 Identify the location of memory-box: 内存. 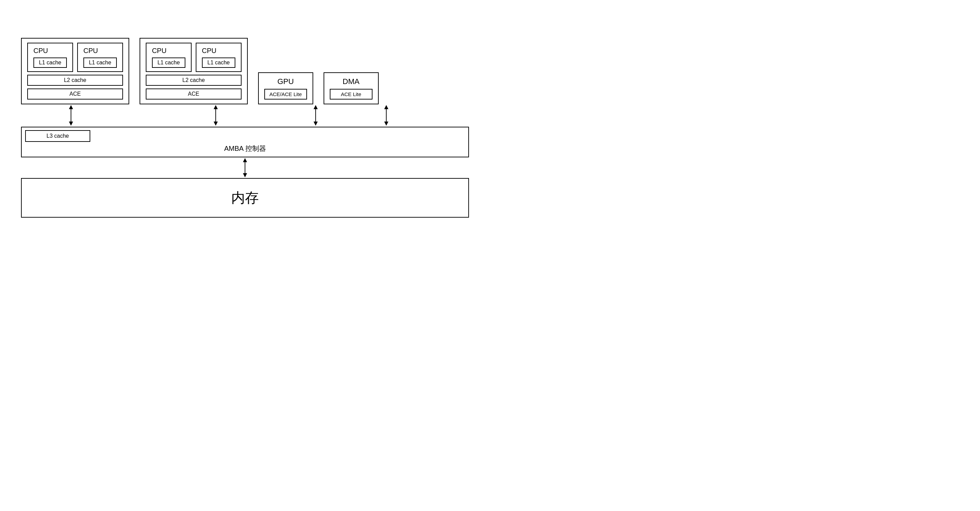
(245, 198).